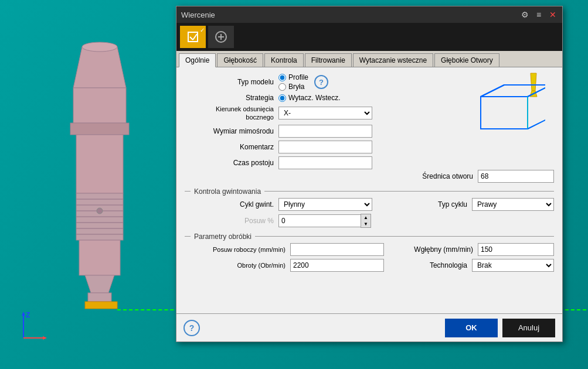  I want to click on toolbar-btn-1: ✓, so click(193, 37).